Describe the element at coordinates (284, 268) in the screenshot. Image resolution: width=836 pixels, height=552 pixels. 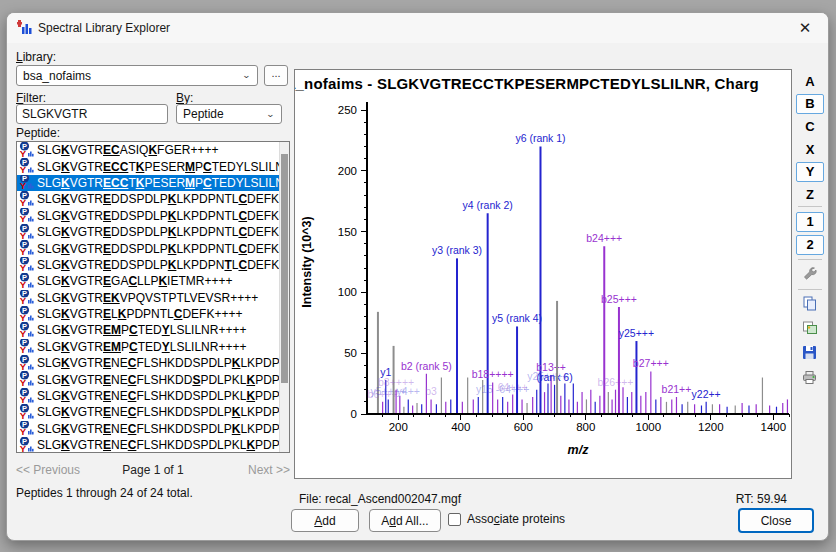
I see `scrollbar-thumb` at that location.